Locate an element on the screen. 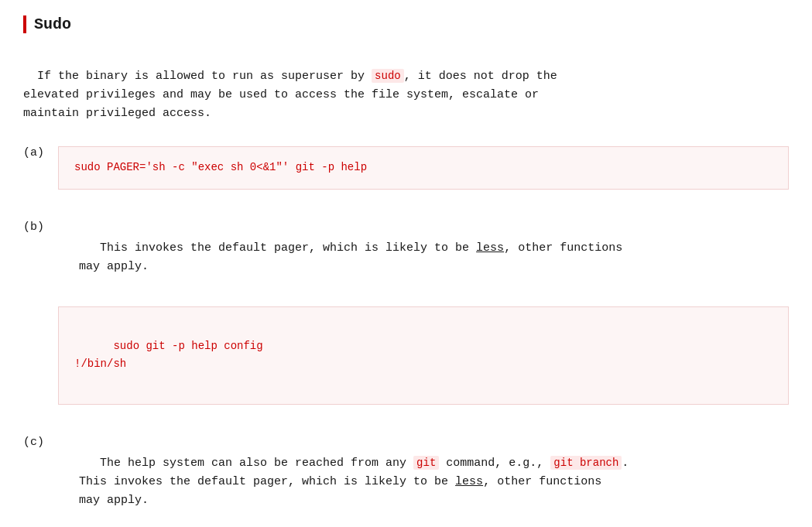  section-b-less-link: less is located at coordinates (490, 248).